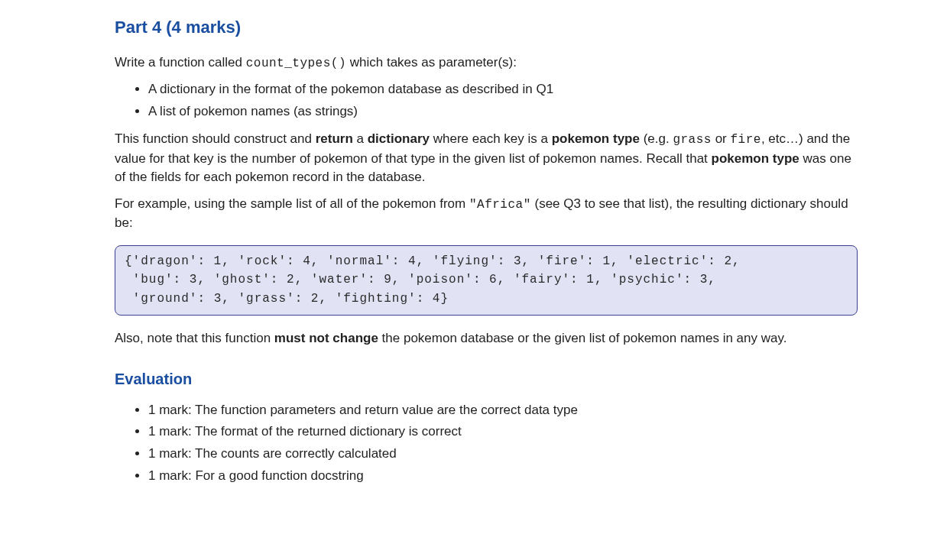  What do you see at coordinates (656, 139) in the screenshot?
I see `text: (e.g.` at bounding box center [656, 139].